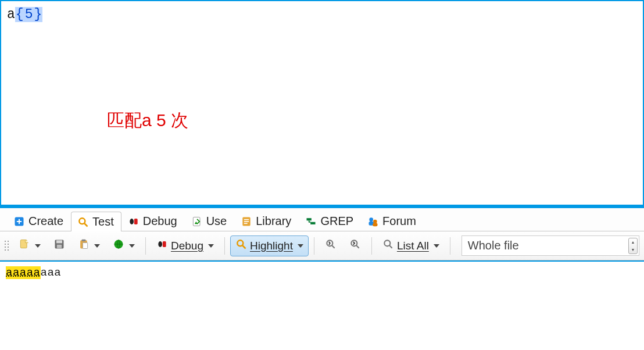  Describe the element at coordinates (322, 246) in the screenshot. I see `toolbar: Debug Highlight List All Whole file ▲` at that location.